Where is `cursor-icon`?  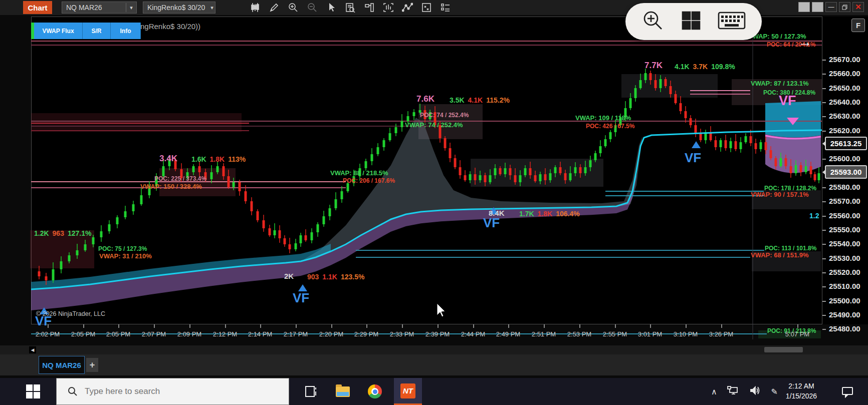
cursor-icon is located at coordinates (331, 8).